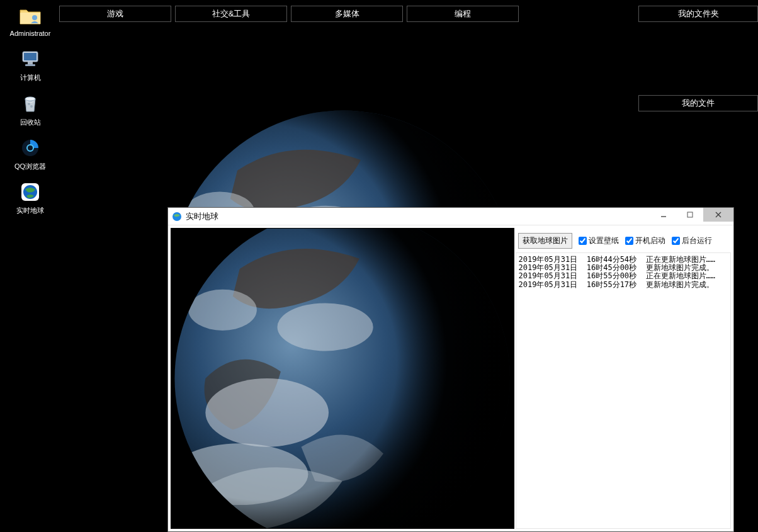 Image resolution: width=758 pixels, height=532 pixels. What do you see at coordinates (30, 65) in the screenshot?
I see `desktop-icon-computer: 计算机` at bounding box center [30, 65].